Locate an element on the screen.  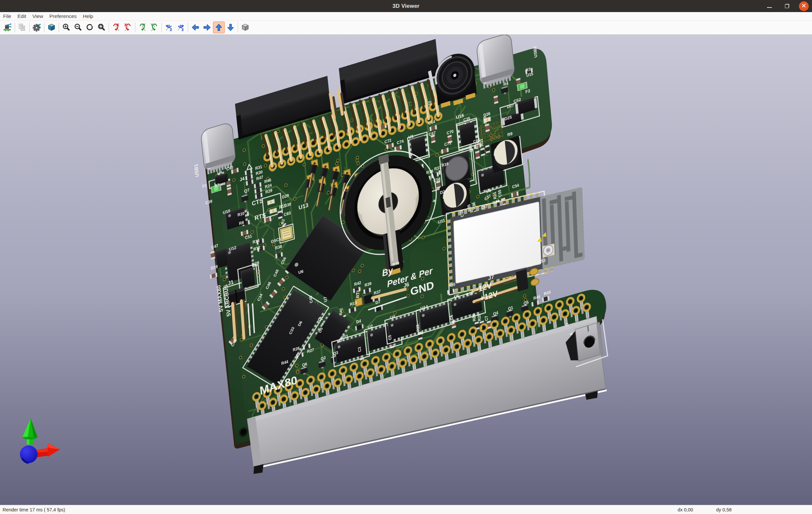
rotate-x-cw-icon: X is located at coordinates (116, 28).